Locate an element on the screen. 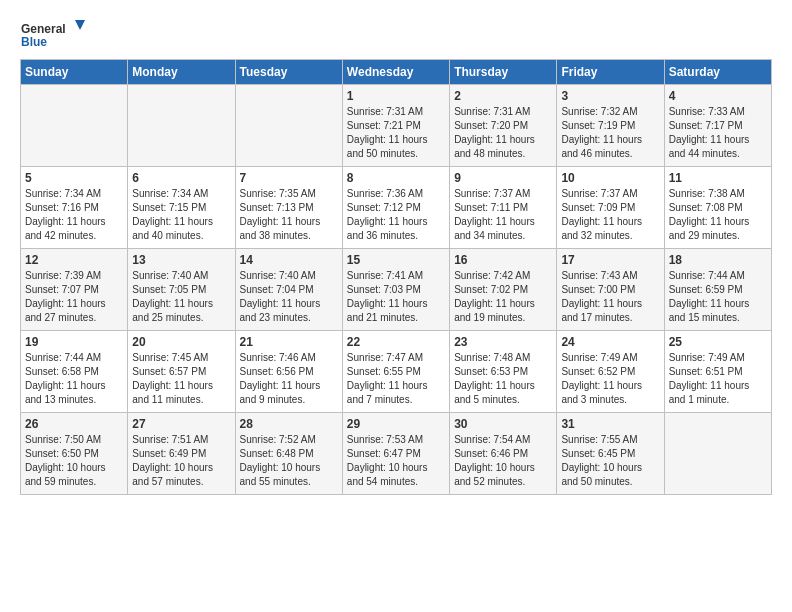 Image resolution: width=792 pixels, height=612 pixels. day-cell: 28Sunrise: 7:52 AM Sunset: 6:48 PM Dayli… is located at coordinates (288, 454).